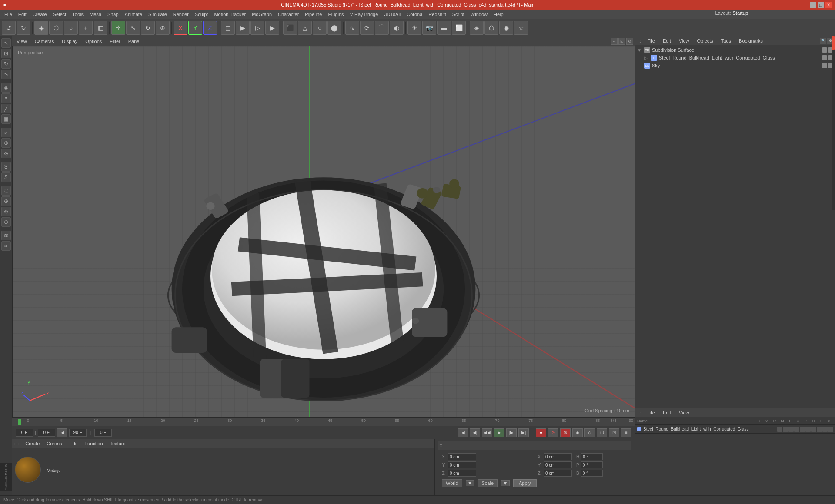  What do you see at coordinates (499, 433) in the screenshot?
I see `play-forward-btn: ▶` at bounding box center [499, 433].